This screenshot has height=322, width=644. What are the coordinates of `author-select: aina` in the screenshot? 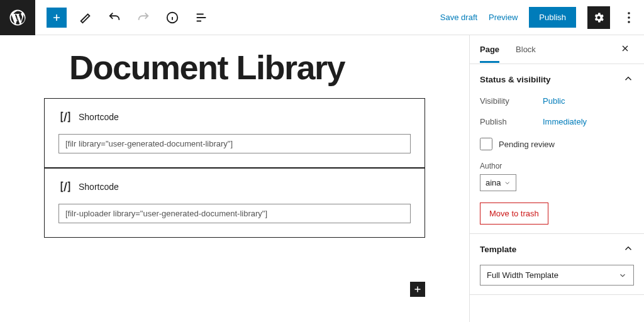 It's located at (498, 182).